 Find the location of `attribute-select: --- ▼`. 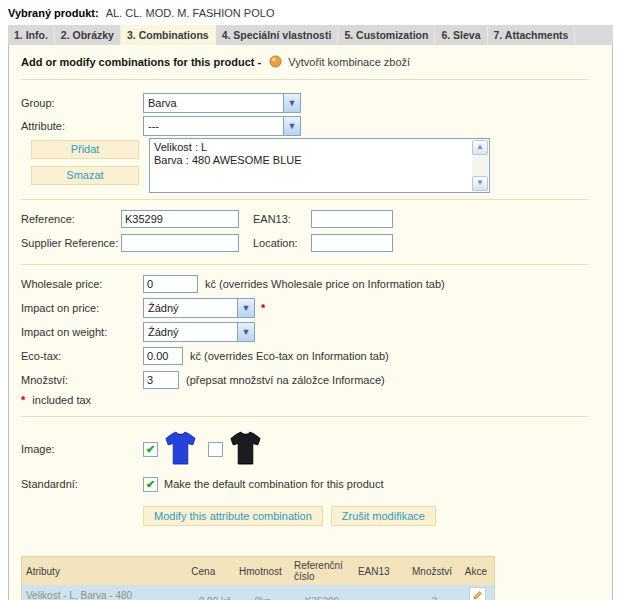

attribute-select: --- ▼ is located at coordinates (222, 126).